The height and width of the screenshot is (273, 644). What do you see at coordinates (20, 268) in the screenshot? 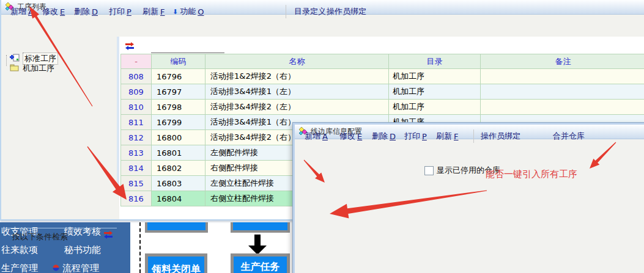
I see `menu-production: 生产管理` at bounding box center [20, 268].